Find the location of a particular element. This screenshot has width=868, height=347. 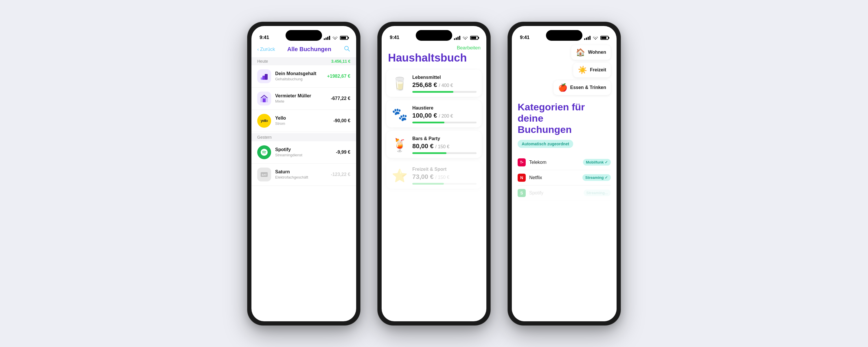

transaction-spotify: Spotify Streamingdienst -9,99 € is located at coordinates (304, 152).